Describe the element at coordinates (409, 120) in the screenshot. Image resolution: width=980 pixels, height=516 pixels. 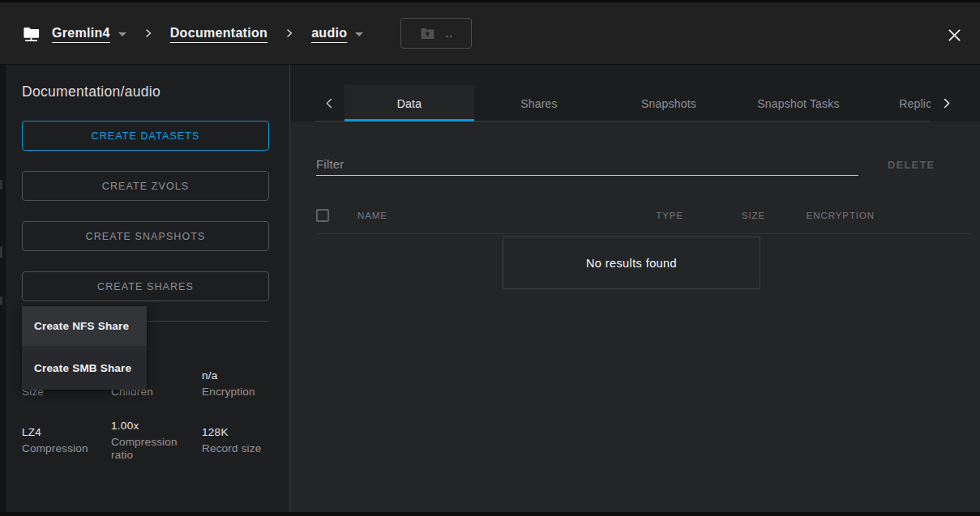
I see `active-tab-underline` at that location.